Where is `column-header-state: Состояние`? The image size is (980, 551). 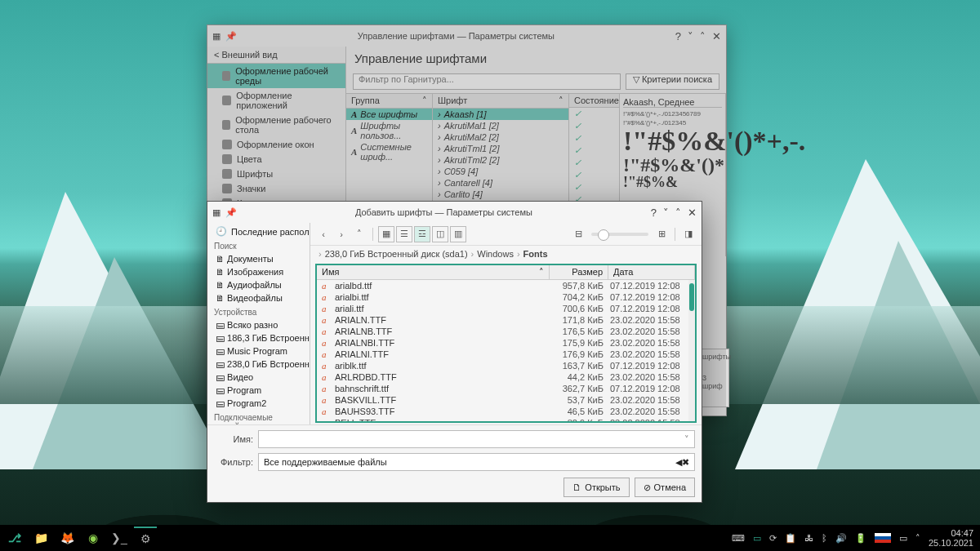 column-header-state: Состояние is located at coordinates (595, 101).